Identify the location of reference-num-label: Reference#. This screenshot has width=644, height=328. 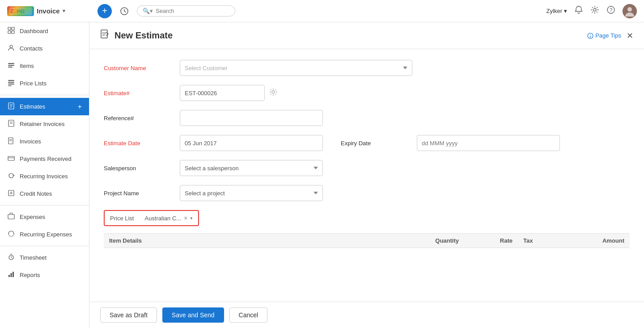
(142, 118).